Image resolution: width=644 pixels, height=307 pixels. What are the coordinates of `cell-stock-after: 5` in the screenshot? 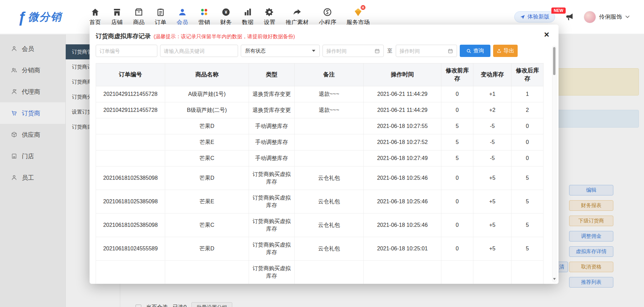 It's located at (528, 202).